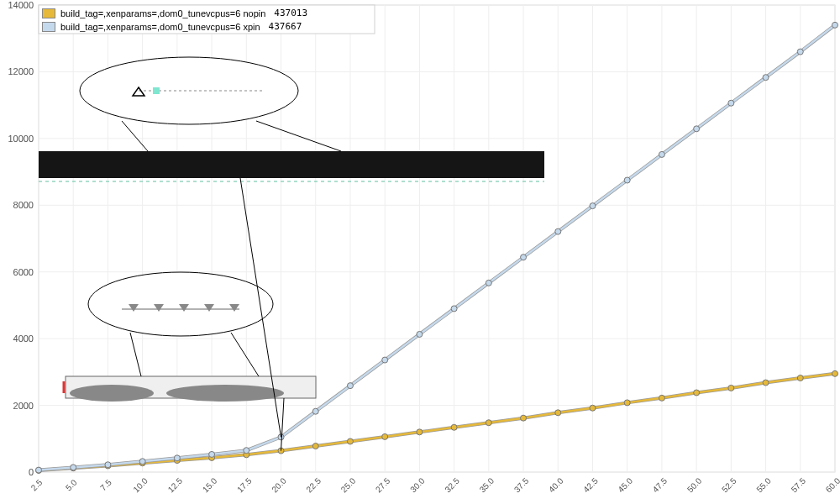  What do you see at coordinates (244, 485) in the screenshot?
I see `x-tick-label: 17.5` at bounding box center [244, 485].